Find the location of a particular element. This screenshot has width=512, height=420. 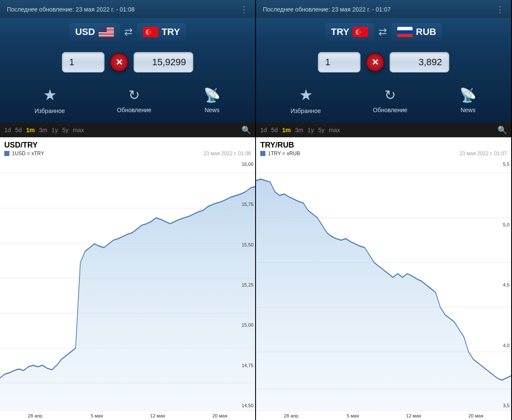

x-label-2-3: 12 мая is located at coordinates (414, 416).